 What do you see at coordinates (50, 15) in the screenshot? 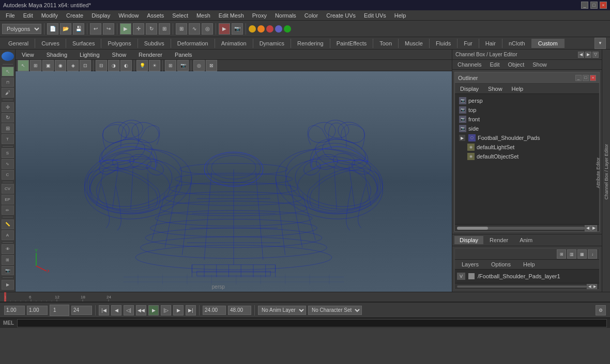
I see `menu-modify: Modify` at bounding box center [50, 15].